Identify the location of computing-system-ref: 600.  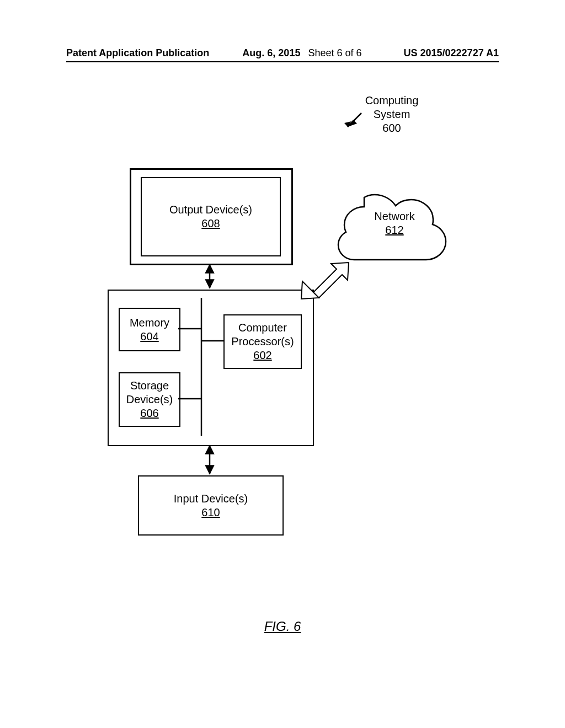
(392, 128).